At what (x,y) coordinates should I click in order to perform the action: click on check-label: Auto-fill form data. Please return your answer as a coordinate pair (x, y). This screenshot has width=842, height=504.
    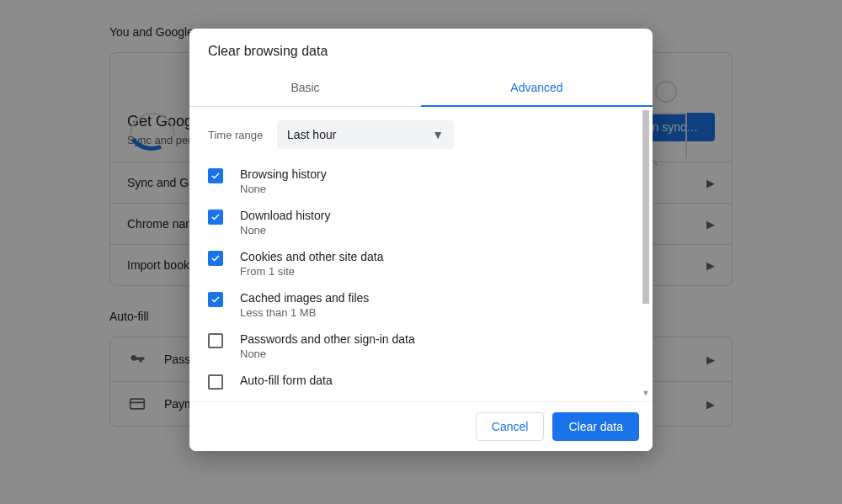
    Looking at the image, I should click on (286, 380).